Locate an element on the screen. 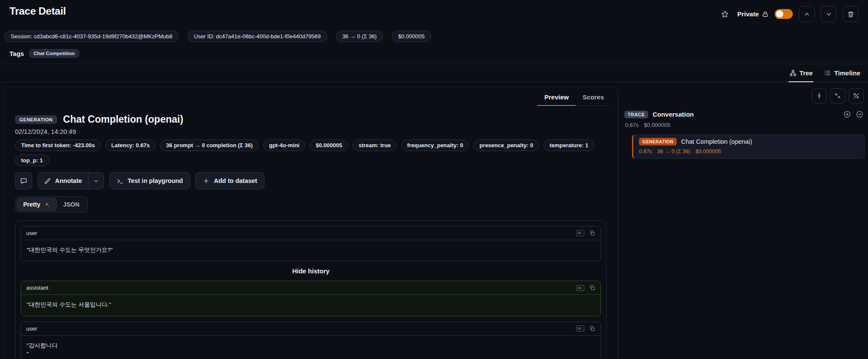 The width and height of the screenshot is (868, 359). token-usage-badge: 36 → 0 (Σ 36) is located at coordinates (359, 36).